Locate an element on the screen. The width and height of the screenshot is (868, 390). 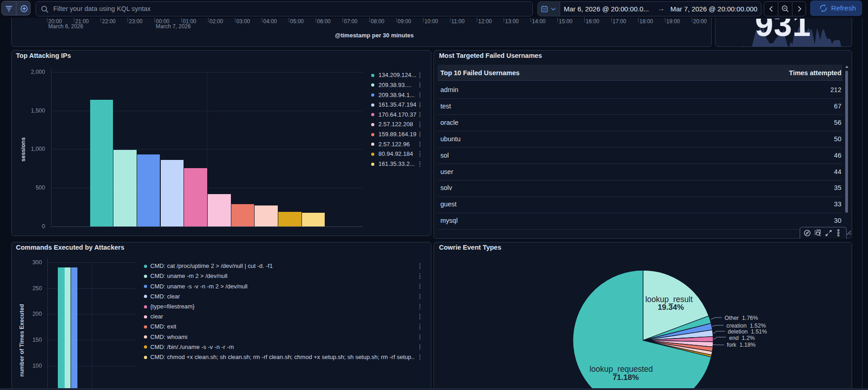
svg-text: end 1.2% is located at coordinates (742, 338).